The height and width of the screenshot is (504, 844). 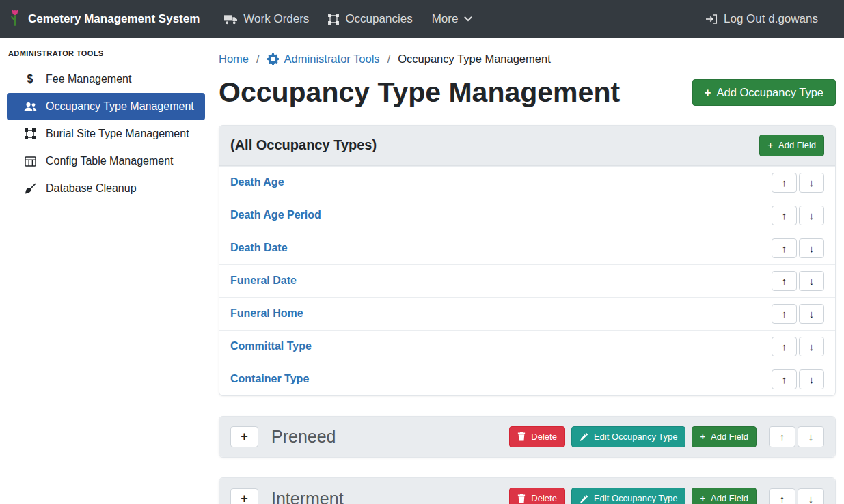 I want to click on sidebar-section-title: Administrator Tools, so click(x=106, y=53).